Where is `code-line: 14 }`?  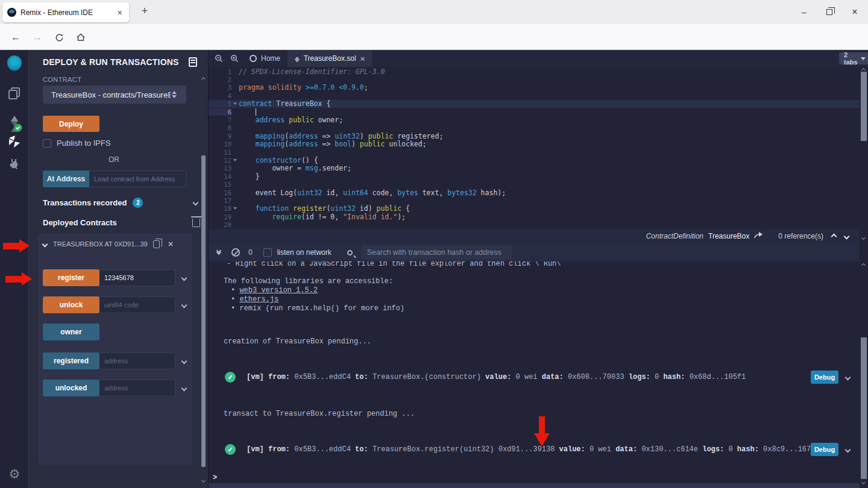 code-line: 14 } is located at coordinates (534, 176).